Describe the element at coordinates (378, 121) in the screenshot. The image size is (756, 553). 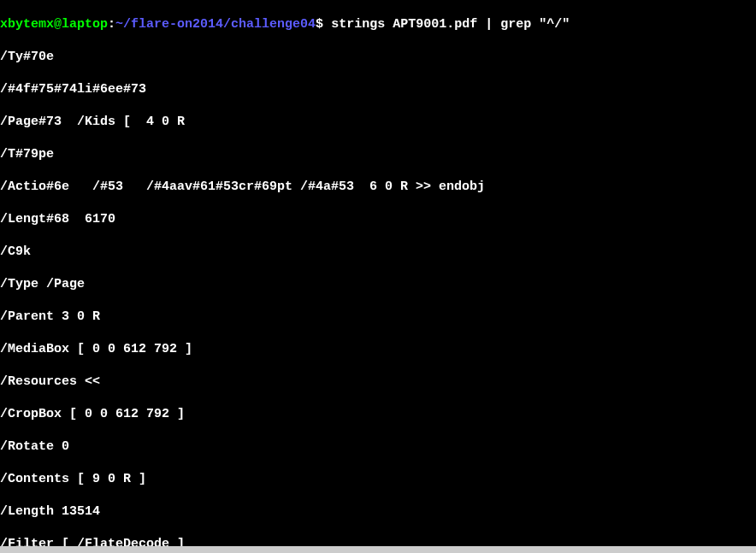
I see `output-line: /Page#73 /Kids [ 4 0 R` at that location.